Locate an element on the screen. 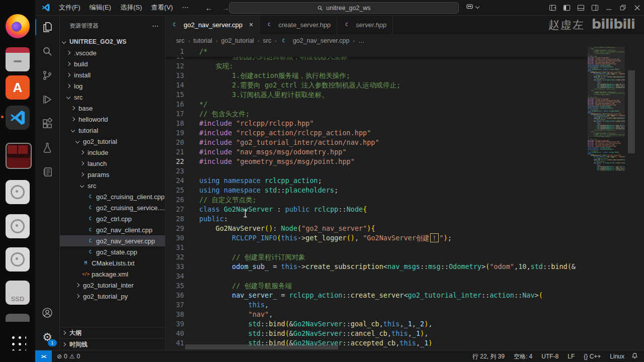  firefox-icon is located at coordinates (18, 26).